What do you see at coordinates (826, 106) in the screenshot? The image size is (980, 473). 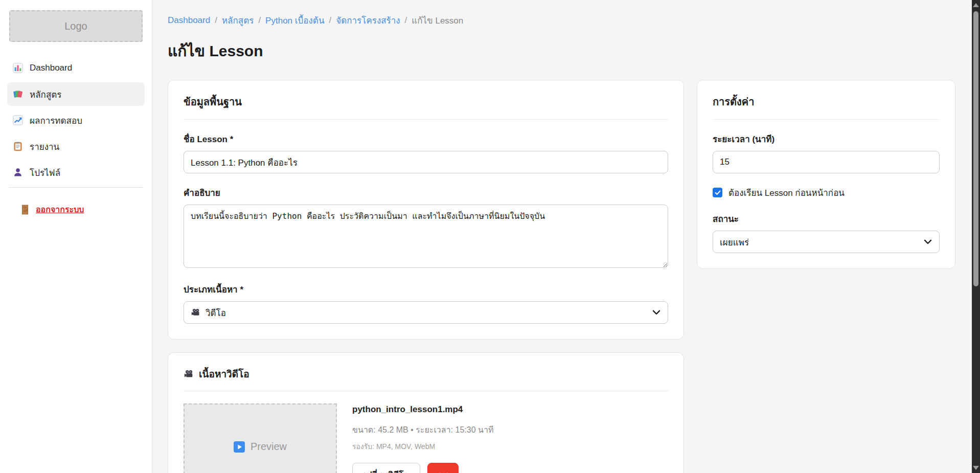 I see `settings-card-title: การตั้งค่า` at bounding box center [826, 106].